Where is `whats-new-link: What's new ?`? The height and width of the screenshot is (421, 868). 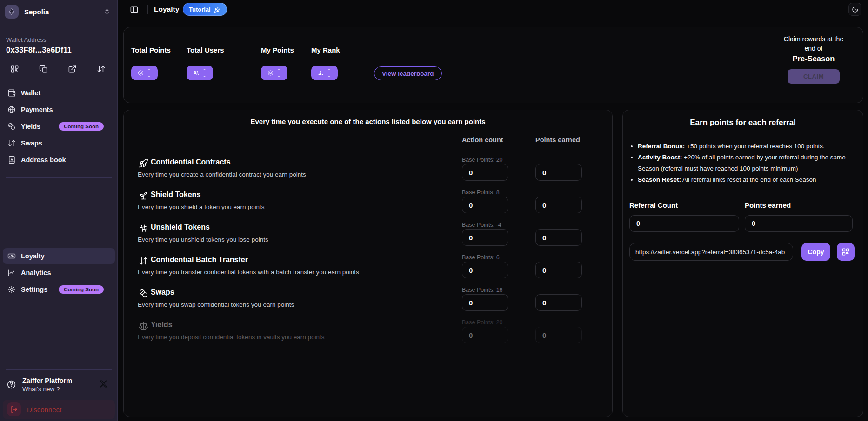 whats-new-link: What's new ? is located at coordinates (41, 389).